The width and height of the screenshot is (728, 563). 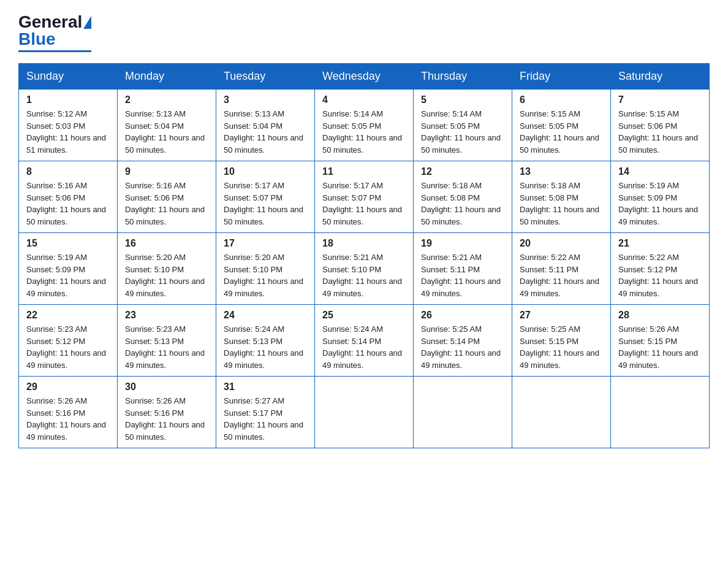 What do you see at coordinates (68, 172) in the screenshot?
I see `day-number: 8` at bounding box center [68, 172].